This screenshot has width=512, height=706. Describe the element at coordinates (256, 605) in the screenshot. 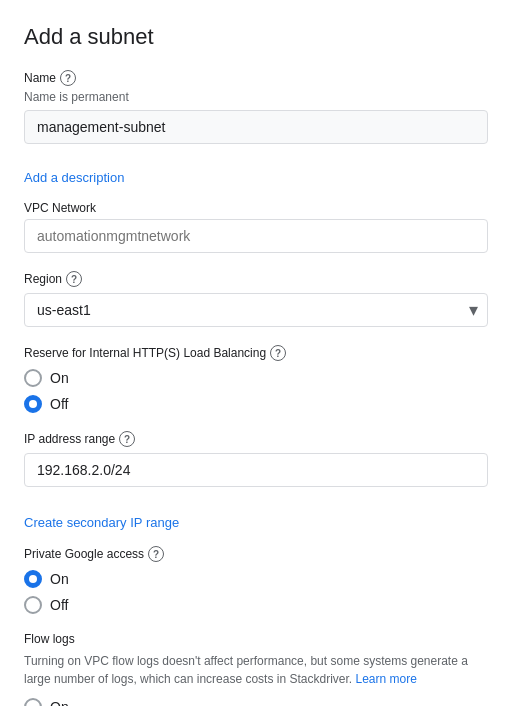

I see `private-google-access-off-option: Off` at that location.